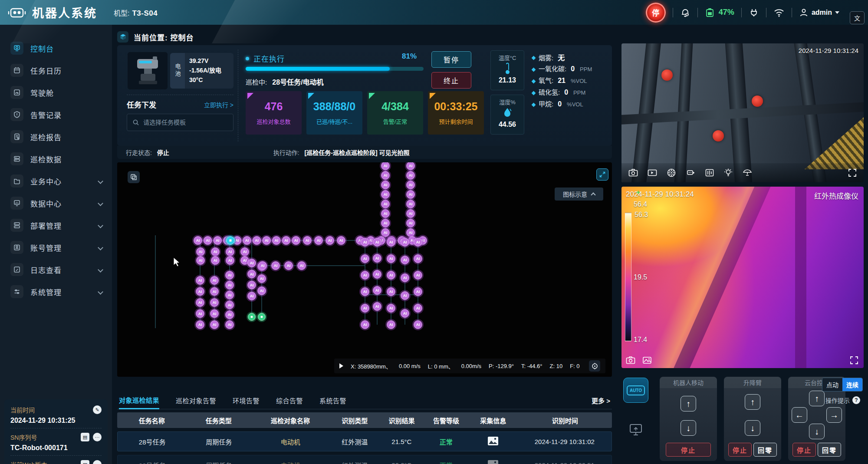  Describe the element at coordinates (341, 366) in the screenshot. I see `expand-arrow-icon` at that location.